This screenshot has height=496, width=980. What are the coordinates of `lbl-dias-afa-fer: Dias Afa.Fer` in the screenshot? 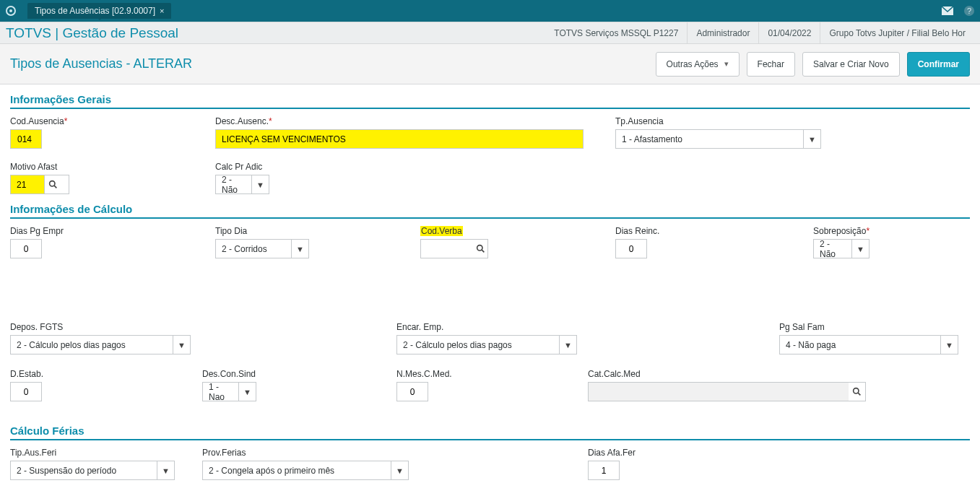 It's located at (612, 453).